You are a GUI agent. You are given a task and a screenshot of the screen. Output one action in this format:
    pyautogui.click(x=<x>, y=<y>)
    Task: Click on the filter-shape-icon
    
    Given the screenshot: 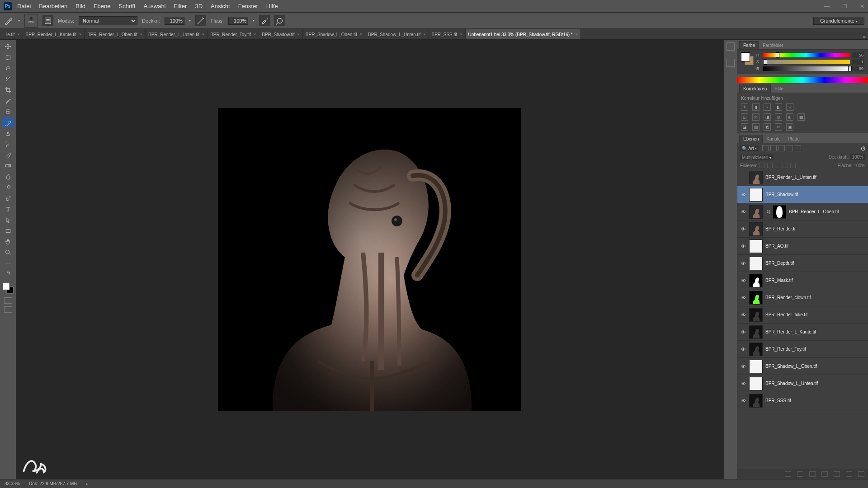 What is the action you would take?
    pyautogui.click(x=790, y=148)
    